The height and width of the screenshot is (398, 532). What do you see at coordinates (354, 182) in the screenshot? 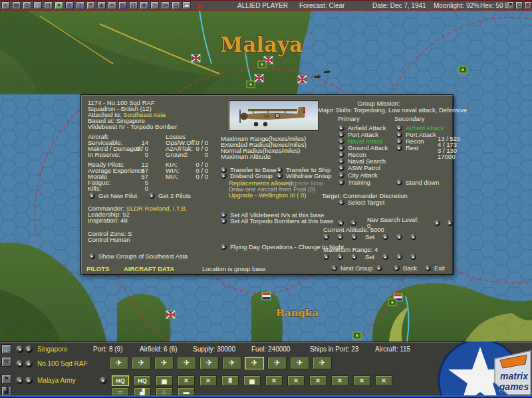
I see `mission-primary-training: ▸Training` at bounding box center [354, 182].